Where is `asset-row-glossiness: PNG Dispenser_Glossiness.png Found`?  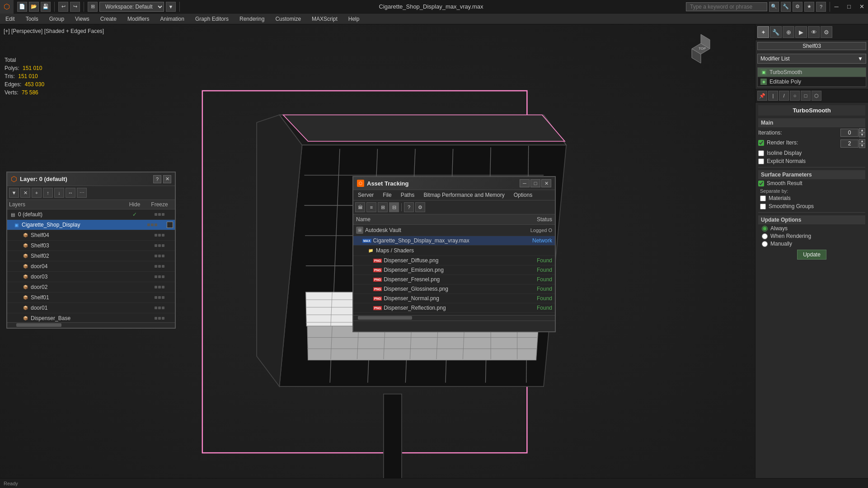 asset-row-glossiness: PNG Dispenser_Glossiness.png Found is located at coordinates (454, 289).